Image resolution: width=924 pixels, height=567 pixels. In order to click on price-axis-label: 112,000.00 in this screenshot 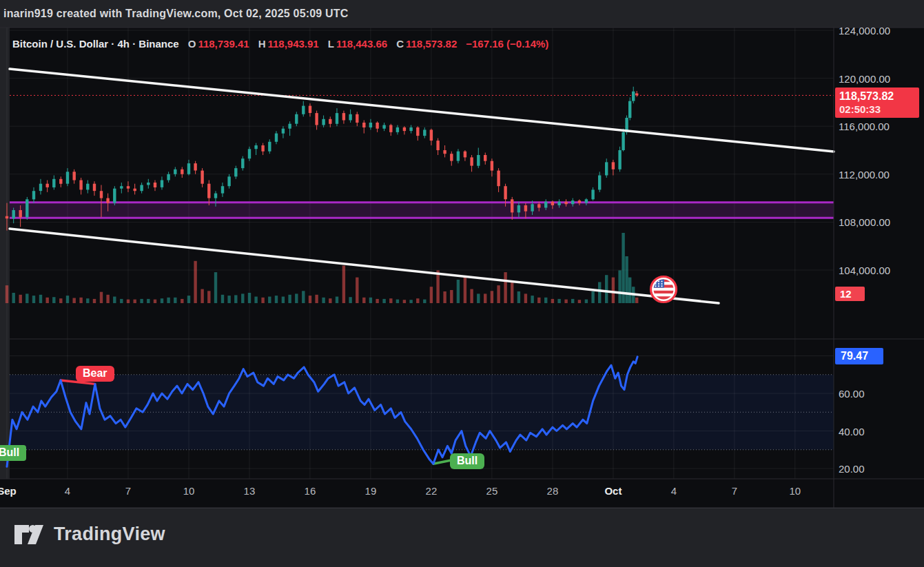, I will do `click(864, 174)`.